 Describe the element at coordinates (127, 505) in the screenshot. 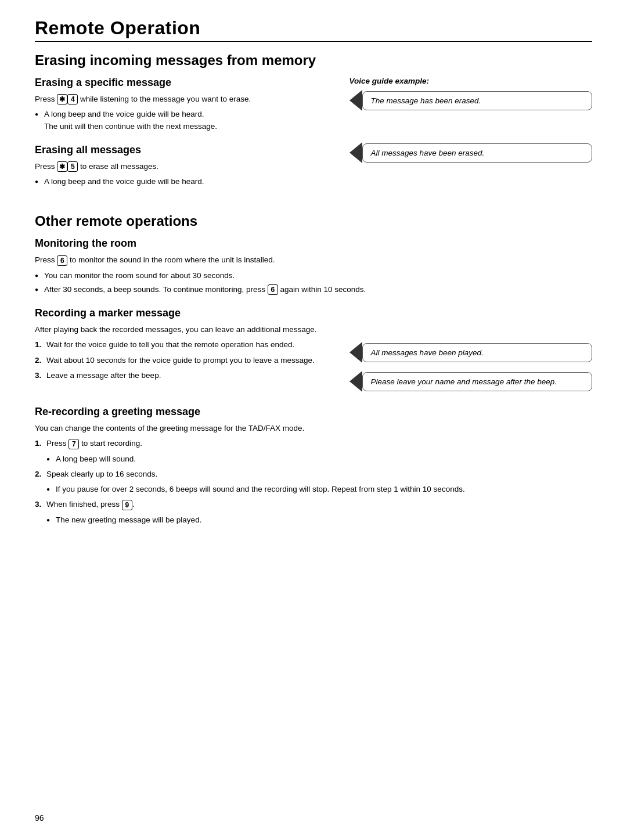

I see `key-9: 9` at that location.